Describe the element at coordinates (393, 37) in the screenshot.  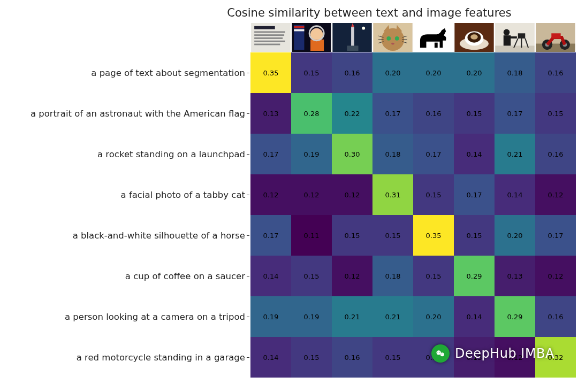
I see `col-thumb-cat` at that location.